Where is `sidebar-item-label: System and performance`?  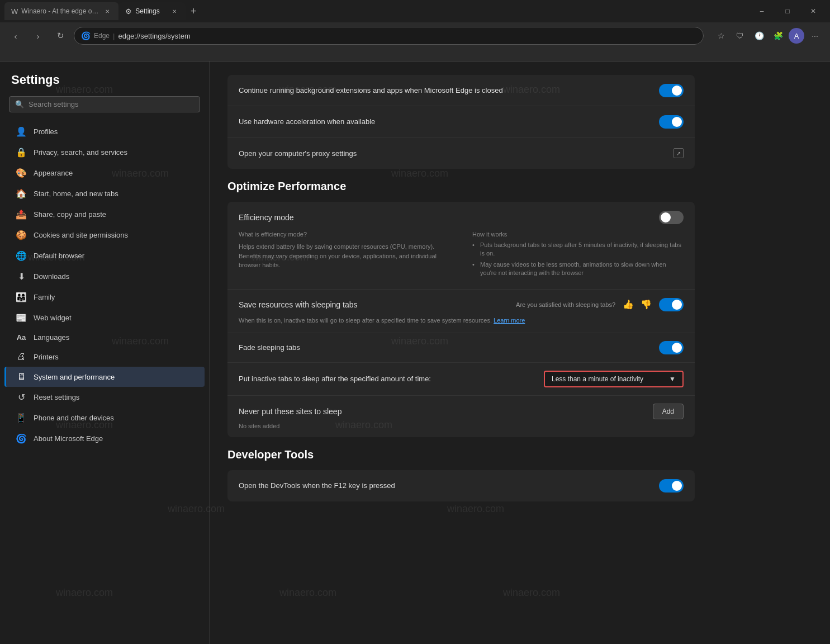
sidebar-item-label: System and performance is located at coordinates (74, 377).